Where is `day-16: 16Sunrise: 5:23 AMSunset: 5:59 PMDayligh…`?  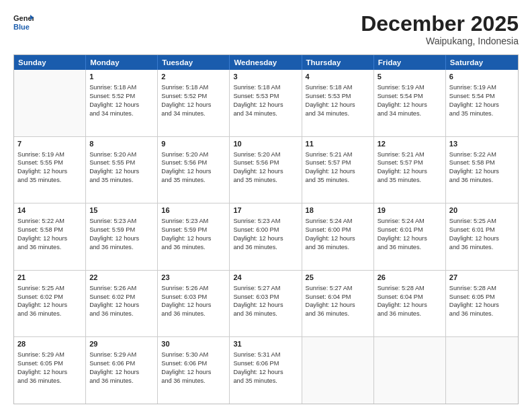 day-16: 16Sunrise: 5:23 AMSunset: 5:59 PMDayligh… is located at coordinates (193, 236).